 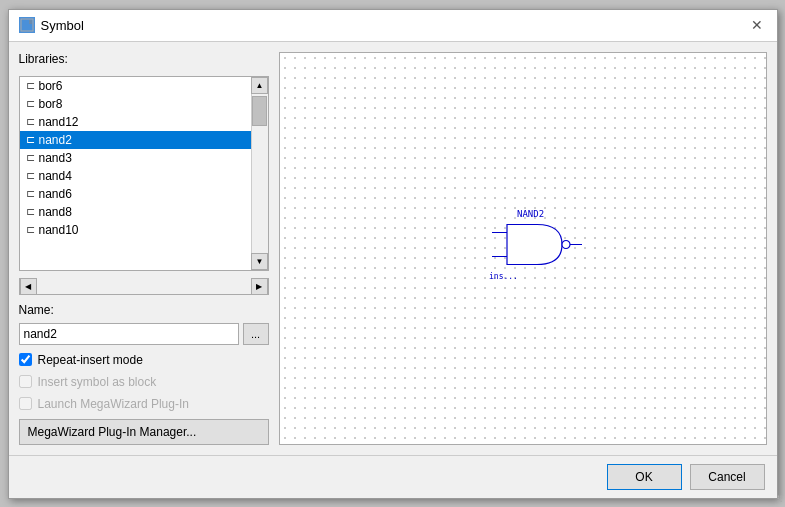 I want to click on list-item: ⊏ bor8, so click(x=136, y=104).